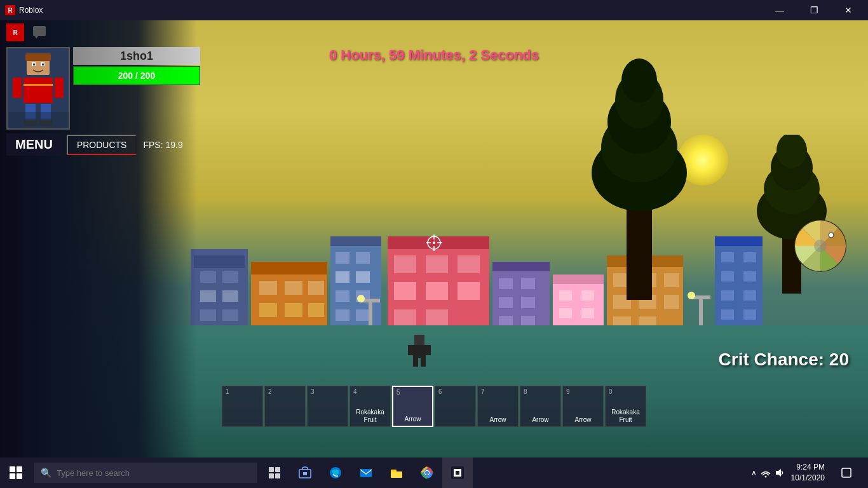  What do you see at coordinates (16, 473) in the screenshot?
I see `start-button` at bounding box center [16, 473].